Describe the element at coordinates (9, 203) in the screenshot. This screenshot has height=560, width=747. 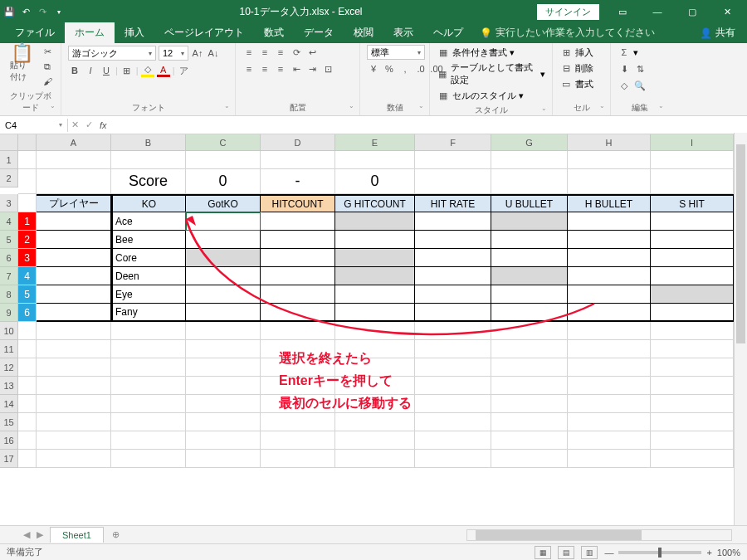
I see `row-header: 3` at that location.